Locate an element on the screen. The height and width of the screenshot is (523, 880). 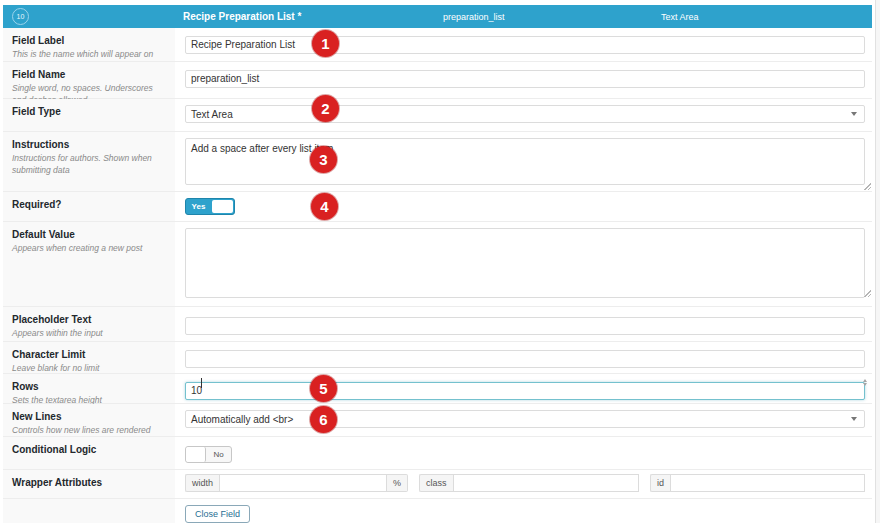
wrapper-labelcell: Wrapper Attributes is located at coordinates (89, 484).